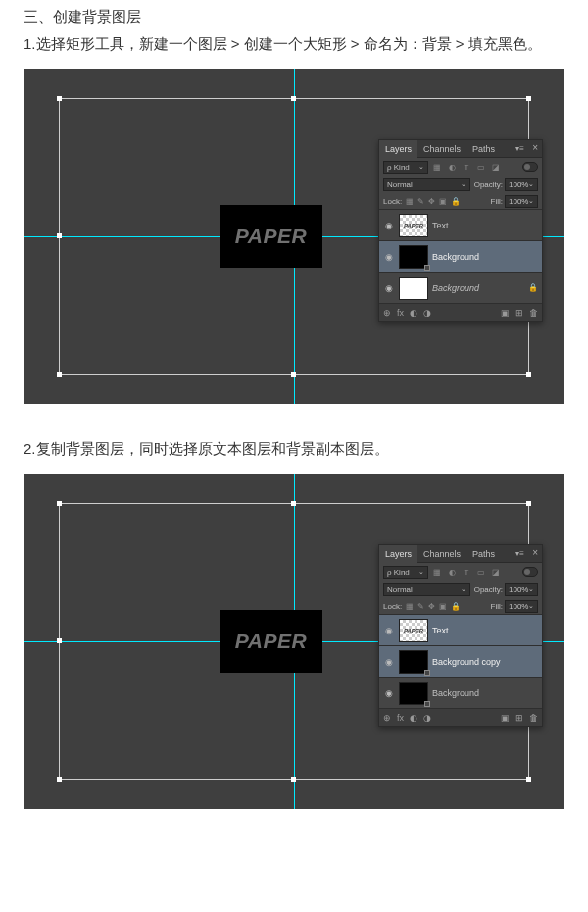 The image size is (588, 912). I want to click on thumb-text: PAPER, so click(414, 631).